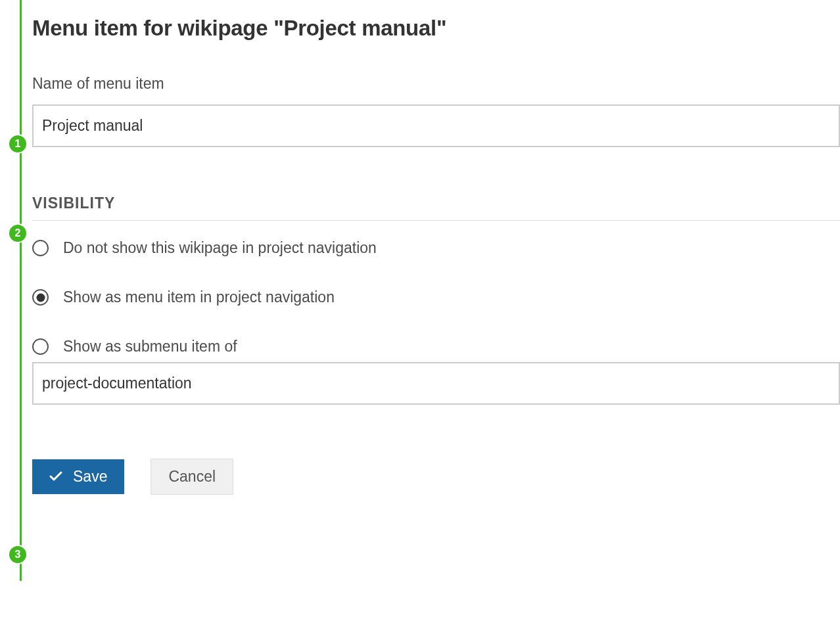  I want to click on radio-row-hide: Do not show this wikipage in project nav…, so click(436, 248).